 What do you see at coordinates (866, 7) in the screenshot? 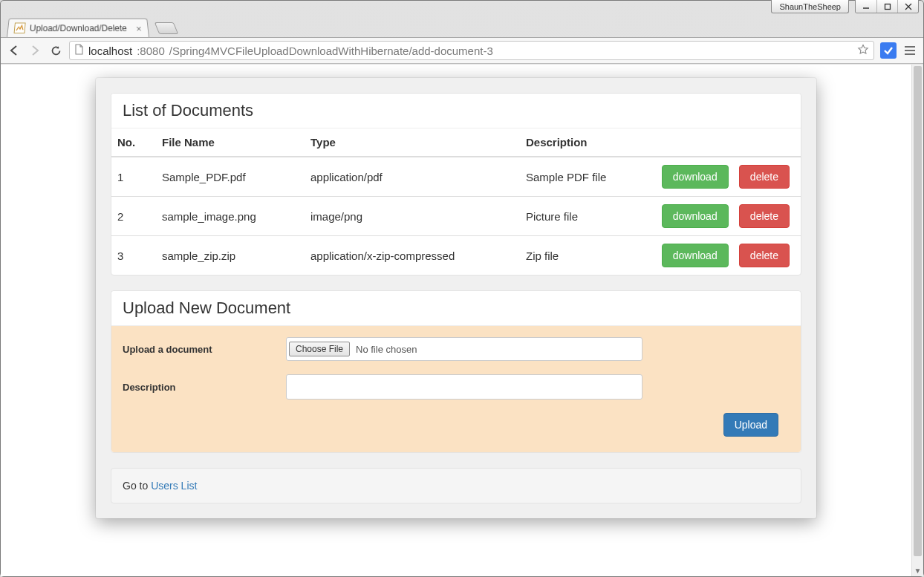
I see `minimize-icon` at bounding box center [866, 7].